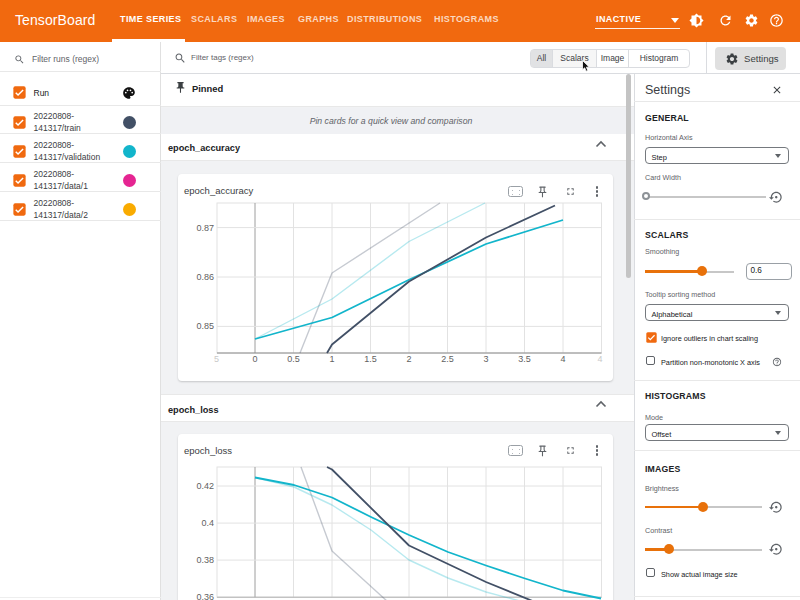 The width and height of the screenshot is (800, 600). What do you see at coordinates (448, 359) in the screenshot?
I see `svg-text: 2.5` at bounding box center [448, 359].